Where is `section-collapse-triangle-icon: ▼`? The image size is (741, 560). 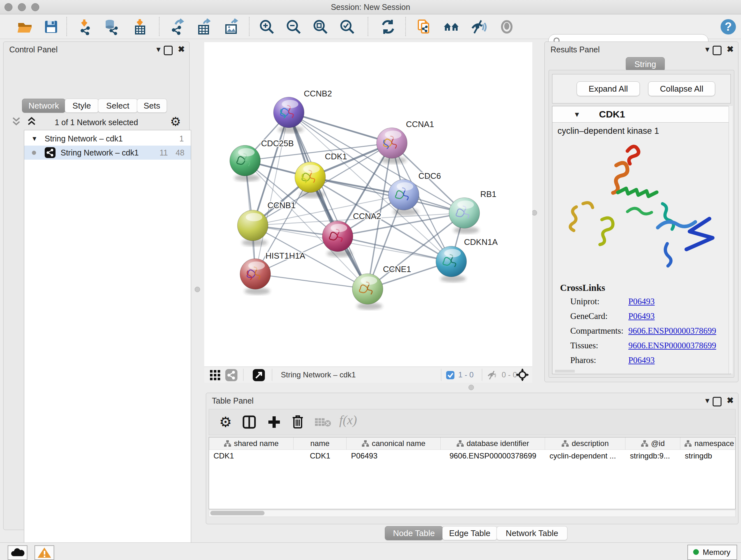
section-collapse-triangle-icon: ▼ is located at coordinates (577, 115).